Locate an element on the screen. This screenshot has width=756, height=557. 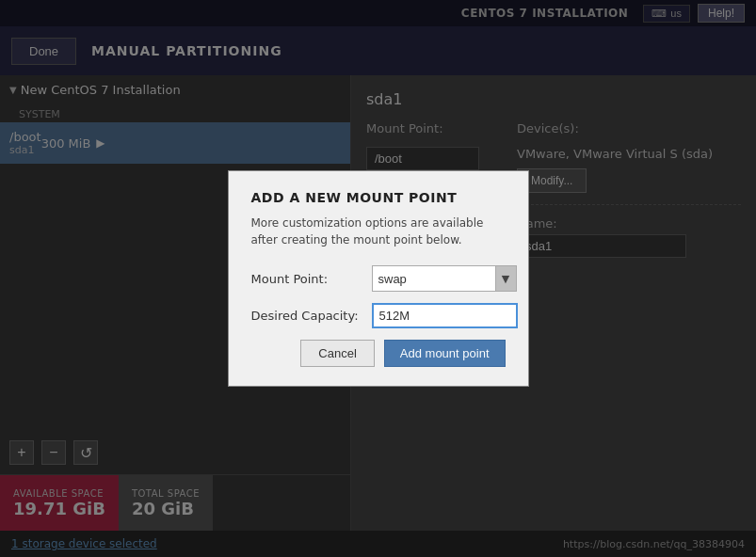
modal-capacity-label: Desired Capacity: is located at coordinates (308, 316).